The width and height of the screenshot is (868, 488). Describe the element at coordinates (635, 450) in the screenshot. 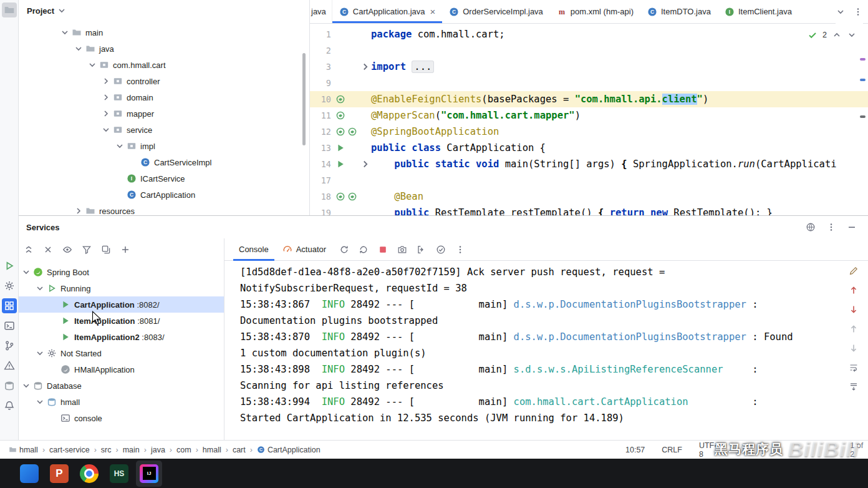

I see `caret-position: 10:57` at that location.